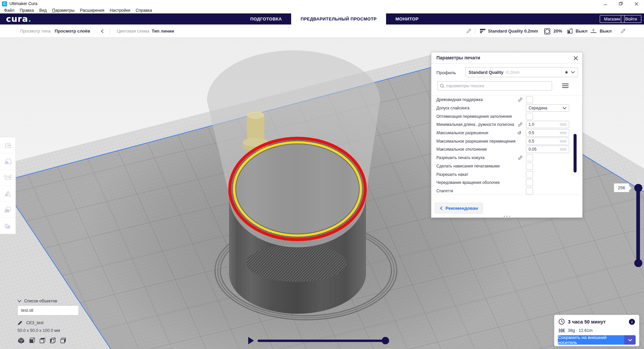  What do you see at coordinates (547, 108) in the screenshot?
I see `setting-dropdown: Середина` at bounding box center [547, 108].